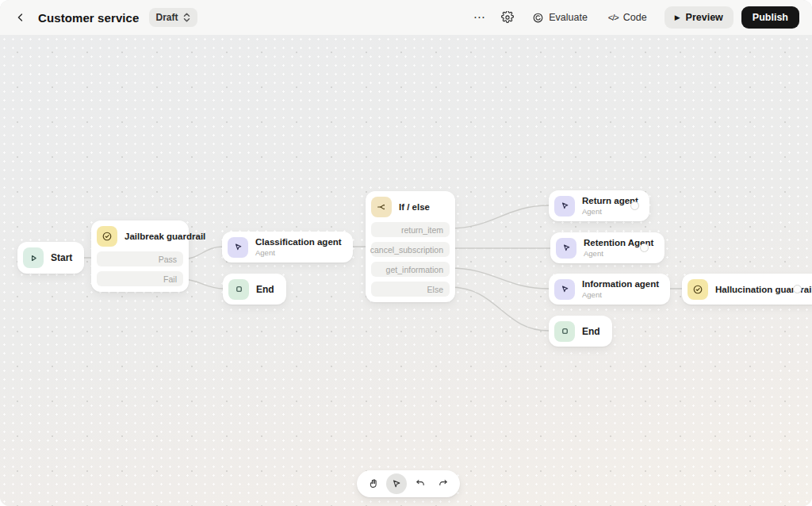 Image resolution: width=812 pixels, height=506 pixels. What do you see at coordinates (21, 17) in the screenshot?
I see `chevron-left-icon` at bounding box center [21, 17].